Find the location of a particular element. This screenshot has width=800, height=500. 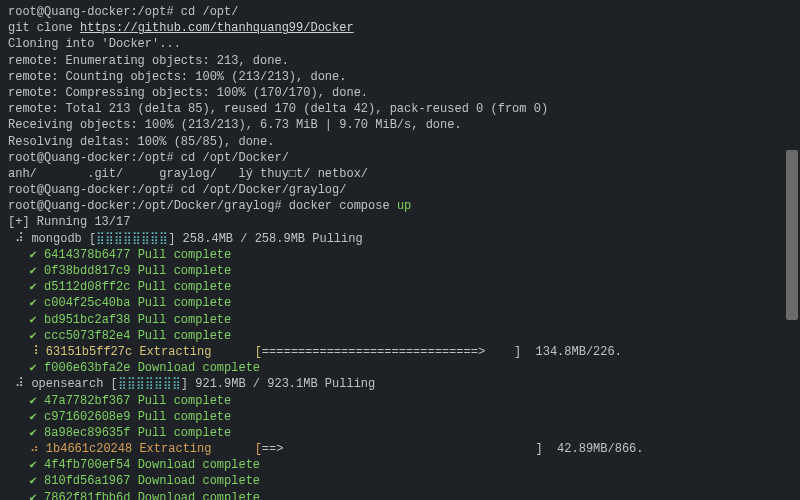

layer-download-complete: ✔ 7862f81fbb6d Download complete is located at coordinates (400, 495).